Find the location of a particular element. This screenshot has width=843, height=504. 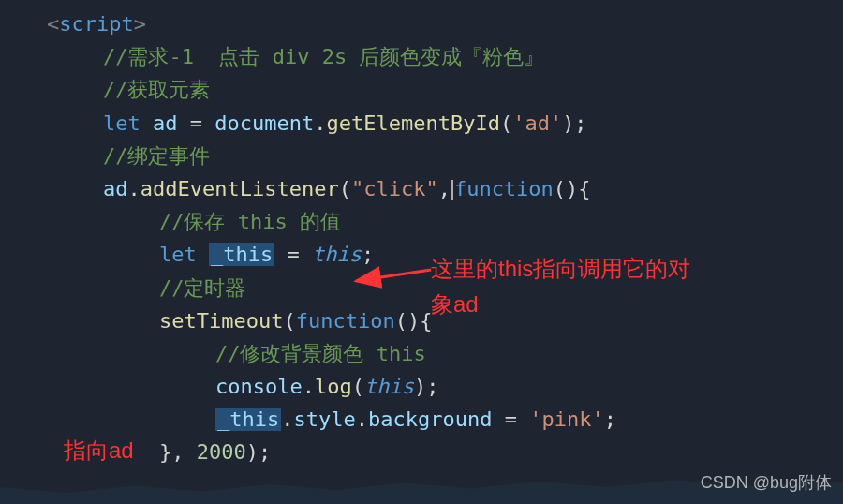

code-line-1: <script> is located at coordinates (445, 24).